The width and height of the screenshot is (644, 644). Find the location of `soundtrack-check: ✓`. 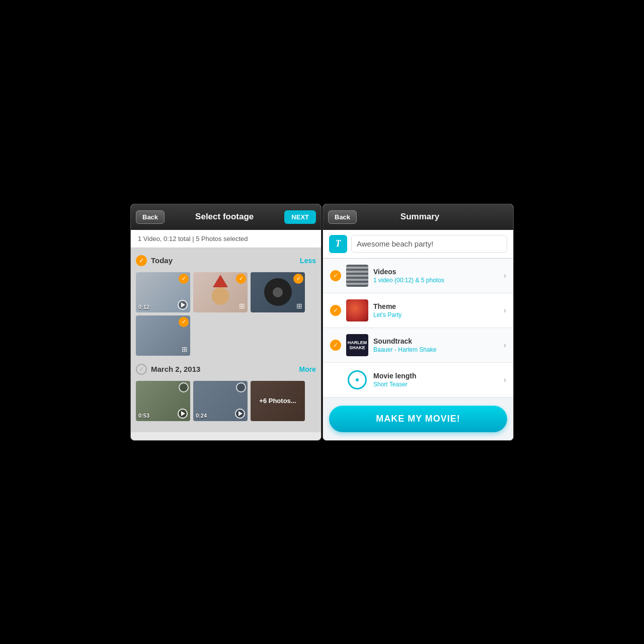

soundtrack-check: ✓ is located at coordinates (336, 345).